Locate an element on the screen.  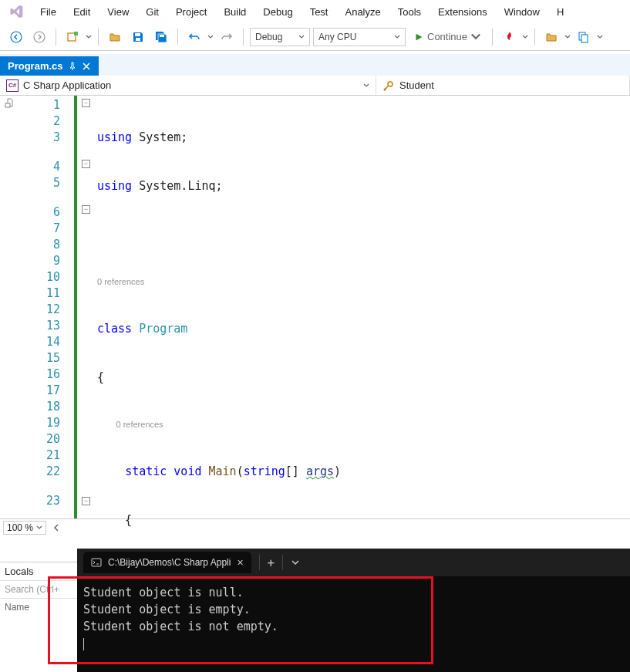
menu-edit: Edit is located at coordinates (82, 12).